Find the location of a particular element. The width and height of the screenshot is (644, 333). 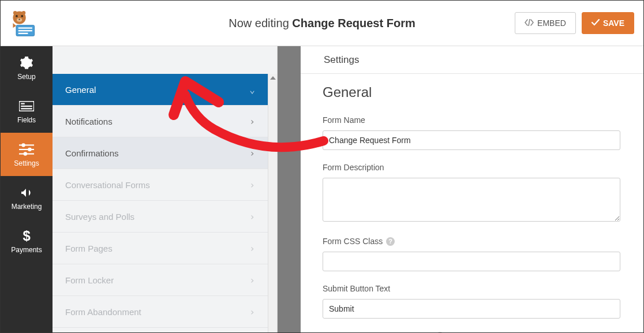

iconbar-marketing: Marketing is located at coordinates (27, 197).